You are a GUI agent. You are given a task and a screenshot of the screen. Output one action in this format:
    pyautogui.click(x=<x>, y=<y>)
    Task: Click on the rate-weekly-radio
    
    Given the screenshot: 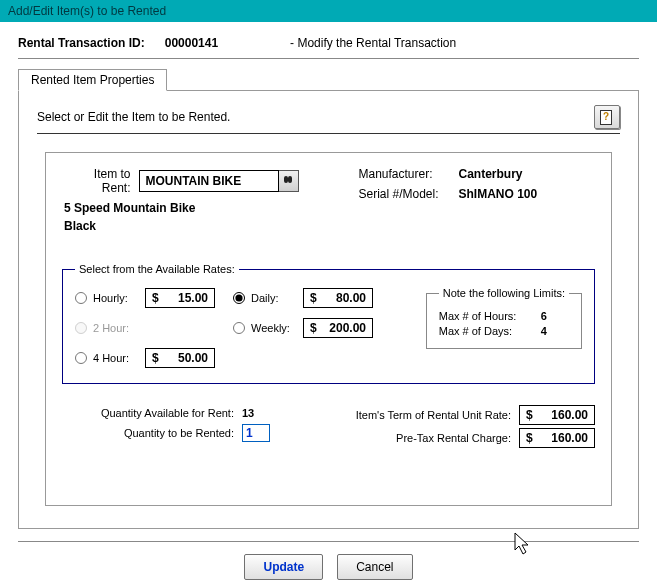 What is the action you would take?
    pyautogui.click(x=239, y=328)
    